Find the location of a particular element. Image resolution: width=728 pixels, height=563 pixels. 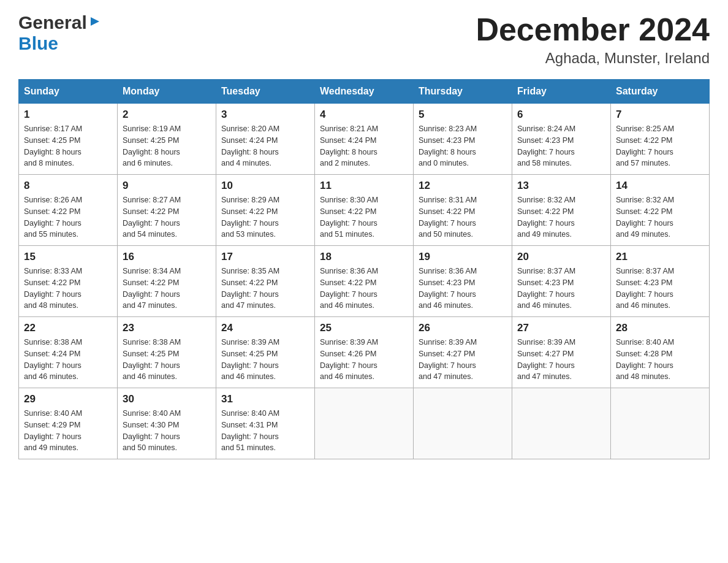

calendar-cell: 18 Sunrise: 8:36 AMSunset: 4:22 PMDaylig… is located at coordinates (364, 282).